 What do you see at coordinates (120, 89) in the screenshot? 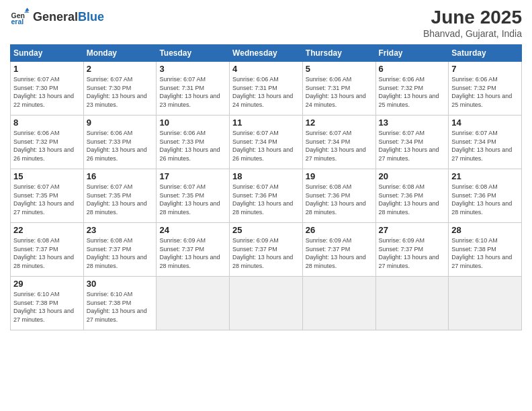
I see `calendar-cell: 2Sunrise: 6:07 AMSunset: 7:30 PMDaylight…` at bounding box center [120, 89].